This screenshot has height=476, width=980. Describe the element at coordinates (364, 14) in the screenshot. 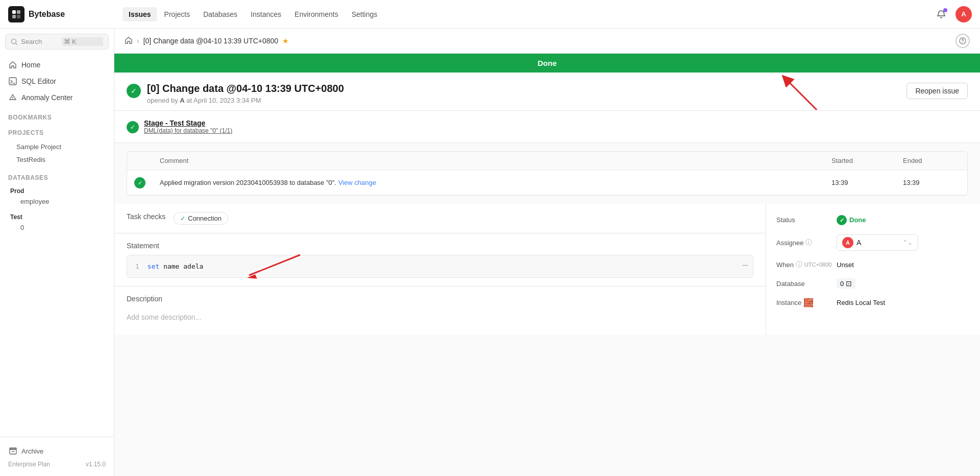

I see `nav-settings: Settings` at that location.